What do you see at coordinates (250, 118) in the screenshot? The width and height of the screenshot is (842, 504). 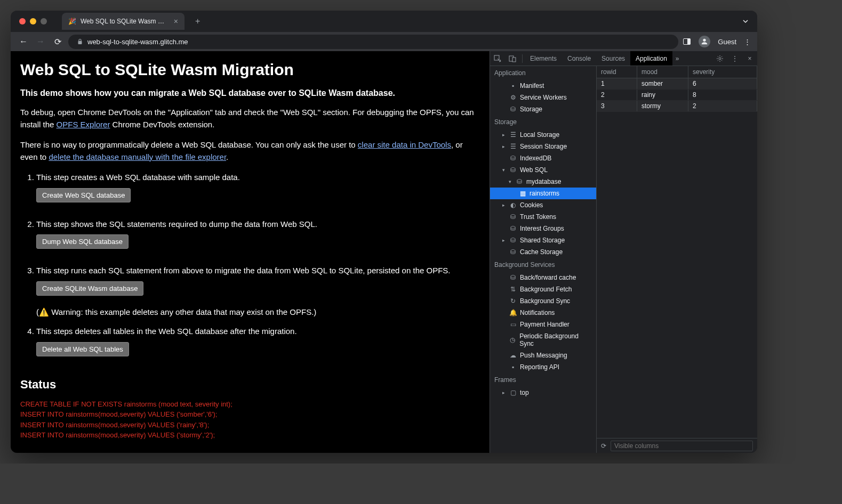 I see `paragraph-debug: To debug, open Chrome DevTools on the "A…` at bounding box center [250, 118].